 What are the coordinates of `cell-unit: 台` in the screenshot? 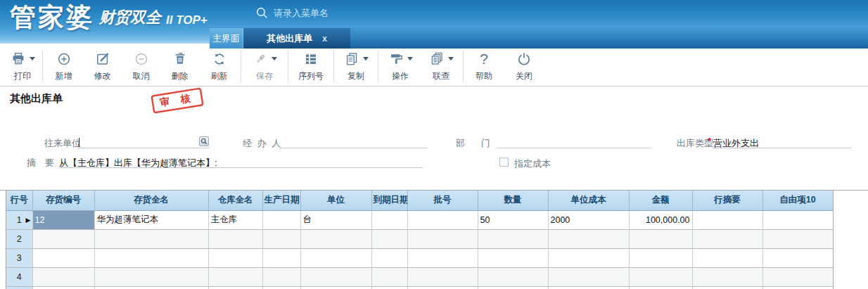 It's located at (336, 219).